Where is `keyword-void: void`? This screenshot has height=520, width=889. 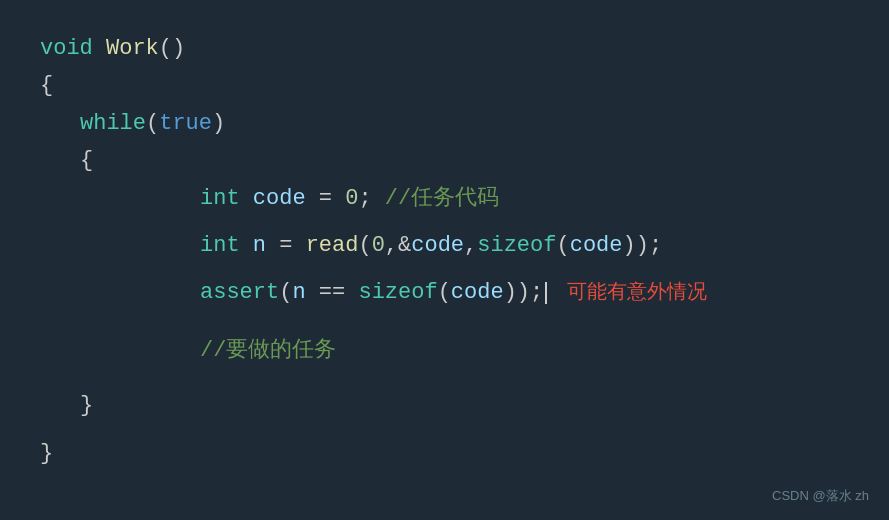 keyword-void: void is located at coordinates (66, 48).